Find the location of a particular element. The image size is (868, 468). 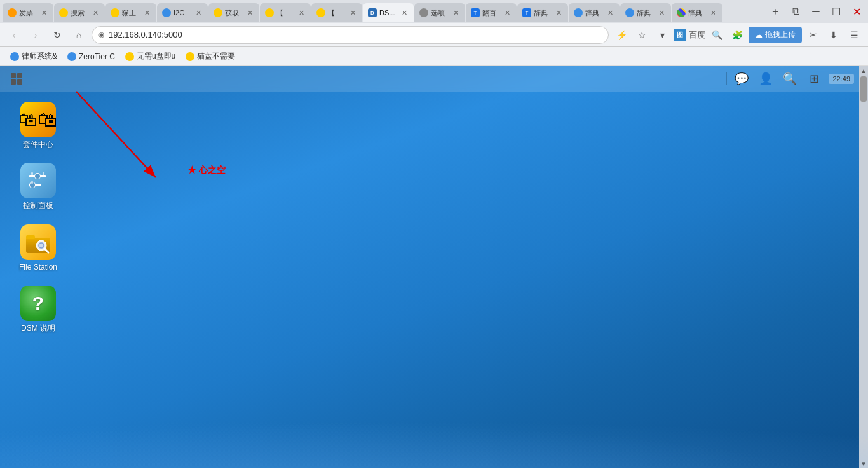

tab-t11: T辞典✕ is located at coordinates (543, 13).